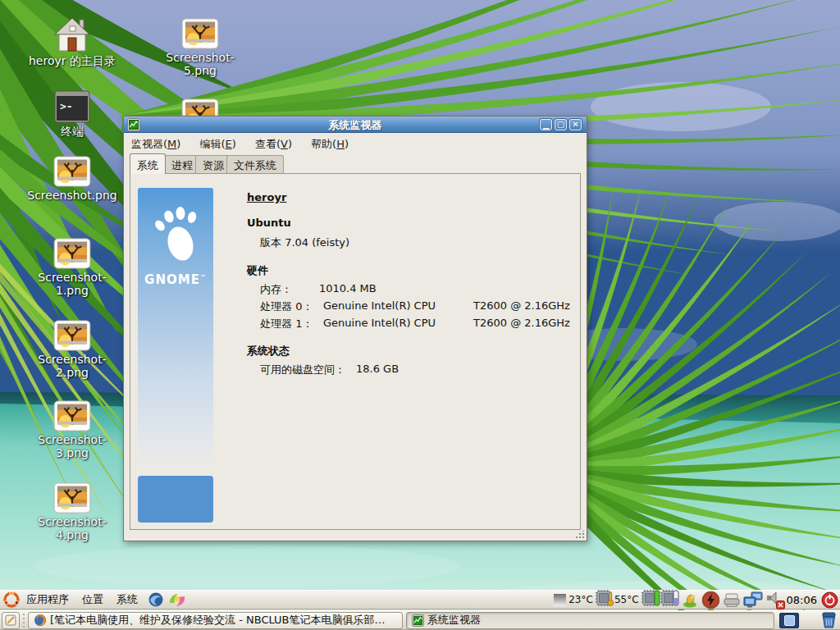 The width and height of the screenshot is (840, 630). Describe the element at coordinates (148, 164) in the screenshot. I see `tab-system: 系统` at that location.